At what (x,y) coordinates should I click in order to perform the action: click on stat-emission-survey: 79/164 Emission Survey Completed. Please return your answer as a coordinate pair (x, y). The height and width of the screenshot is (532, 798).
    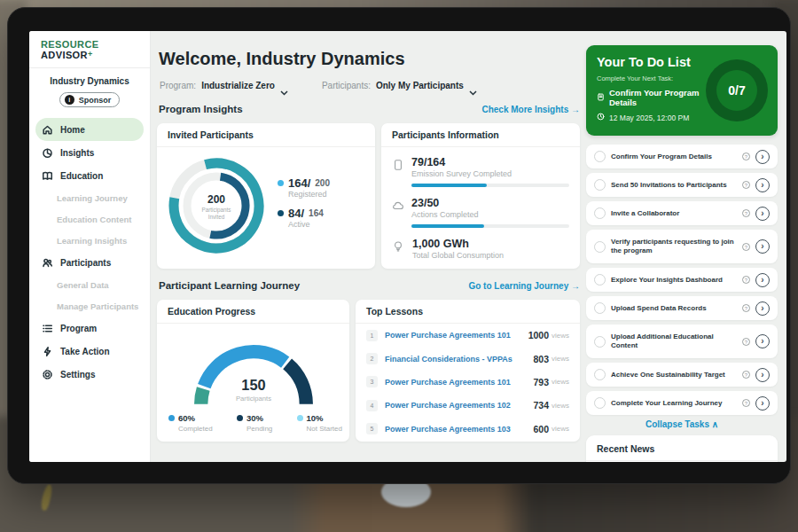
    Looking at the image, I should click on (480, 172).